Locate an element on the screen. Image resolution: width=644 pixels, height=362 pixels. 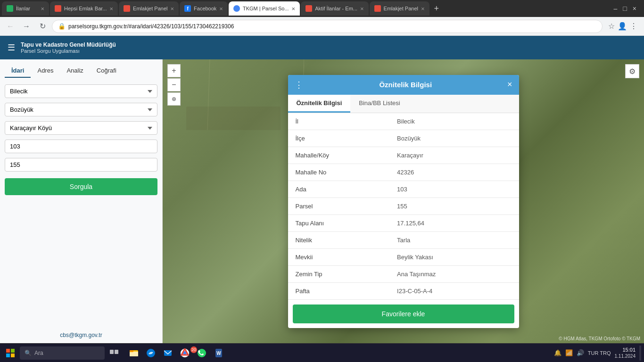
district-select: Bozüyük is located at coordinates (81, 109).